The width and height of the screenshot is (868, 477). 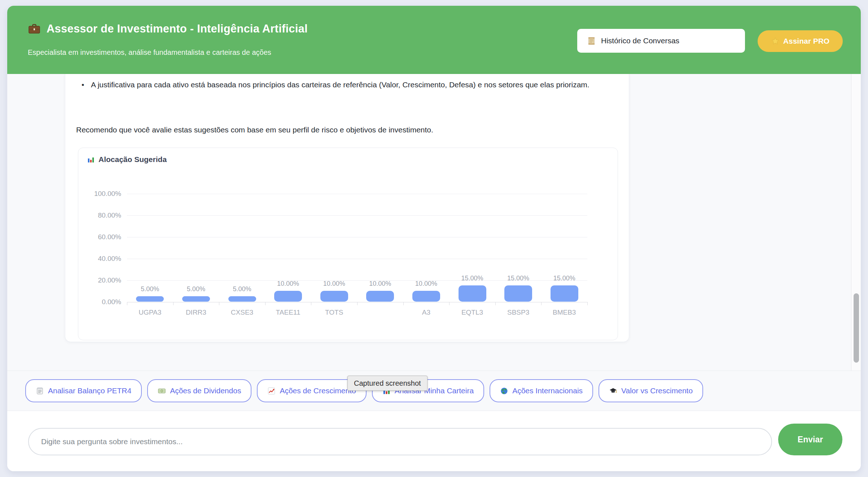 I want to click on x-axis-category-label: SBSP3, so click(x=518, y=312).